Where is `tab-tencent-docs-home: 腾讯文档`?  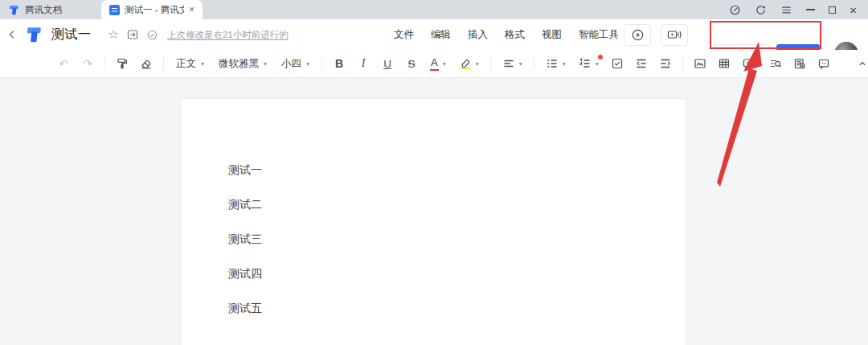 tab-tencent-docs-home: 腾讯文档 is located at coordinates (48, 10).